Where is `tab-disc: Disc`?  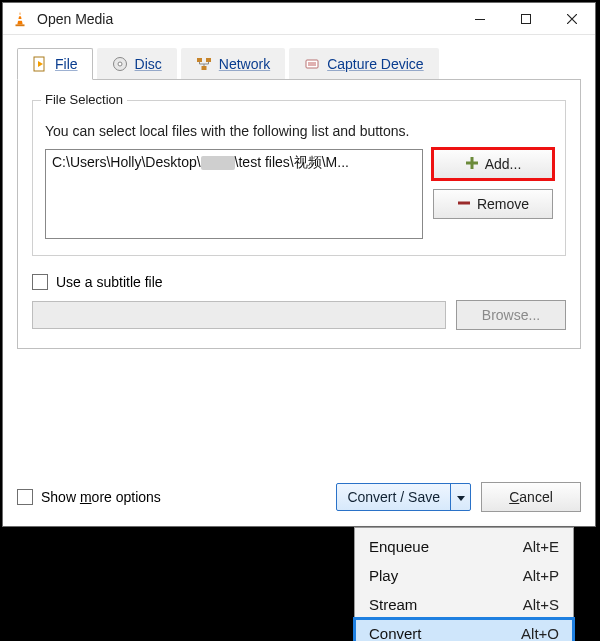
tab-disc: Disc is located at coordinates (137, 64).